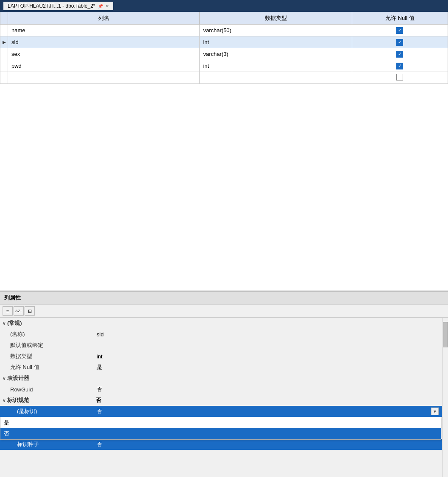 This screenshot has height=477, width=448. Describe the element at coordinates (8, 311) in the screenshot. I see `toolbar-list-btn: ≡` at that location.